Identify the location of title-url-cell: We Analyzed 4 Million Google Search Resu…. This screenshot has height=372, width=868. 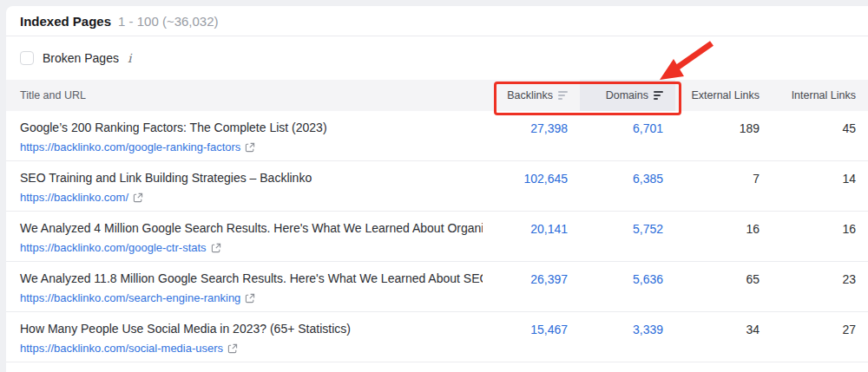
(245, 236).